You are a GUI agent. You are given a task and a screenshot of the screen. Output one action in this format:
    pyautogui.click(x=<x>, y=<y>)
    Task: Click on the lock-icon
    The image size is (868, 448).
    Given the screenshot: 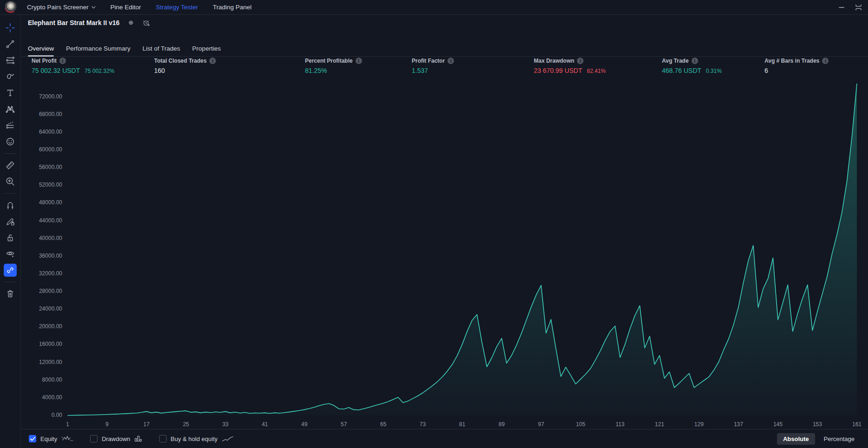 What is the action you would take?
    pyautogui.click(x=10, y=238)
    